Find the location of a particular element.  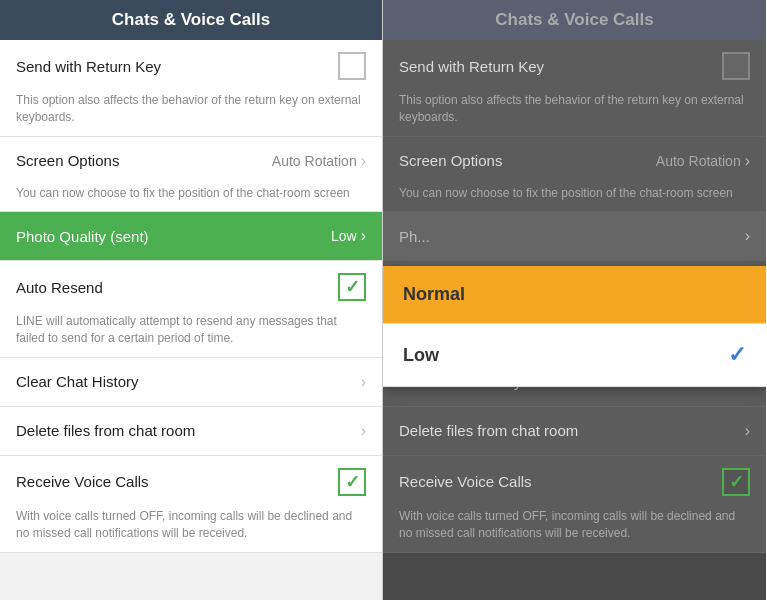

left-receive-voice-calls-desc: With voice calls turned OFF, incoming ca… is located at coordinates (191, 530).